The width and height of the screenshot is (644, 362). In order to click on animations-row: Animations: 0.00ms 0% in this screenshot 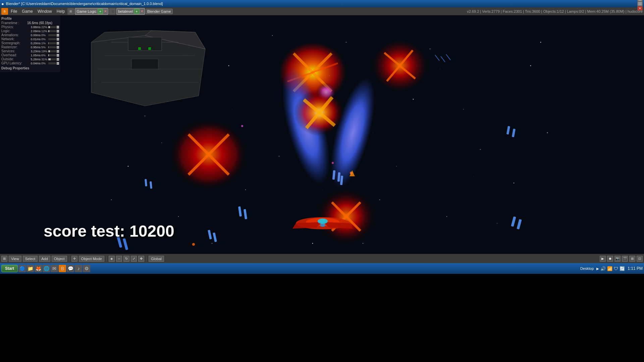, I will do `click(30, 35)`.